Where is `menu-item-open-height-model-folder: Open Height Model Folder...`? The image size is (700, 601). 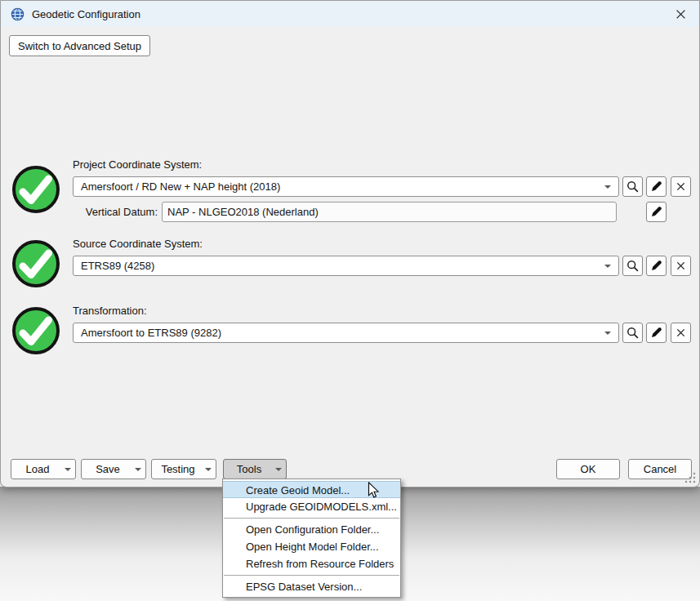
menu-item-open-height-model-folder: Open Height Model Folder... is located at coordinates (312, 547).